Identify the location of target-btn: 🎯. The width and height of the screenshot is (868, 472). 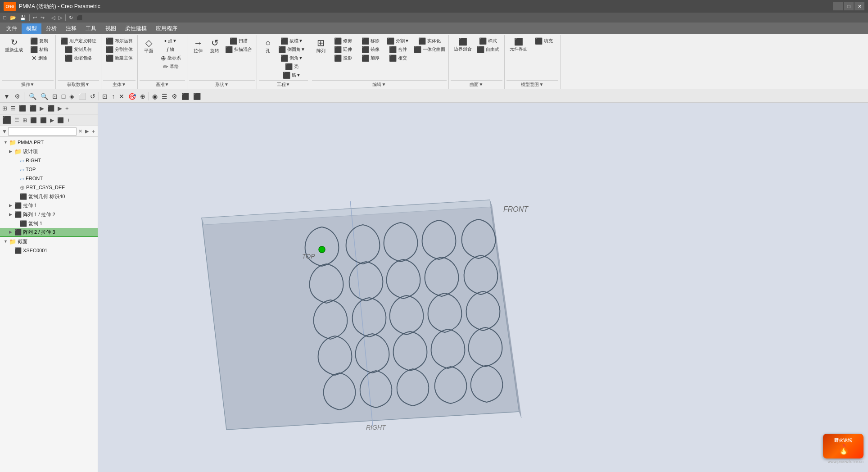
(132, 96).